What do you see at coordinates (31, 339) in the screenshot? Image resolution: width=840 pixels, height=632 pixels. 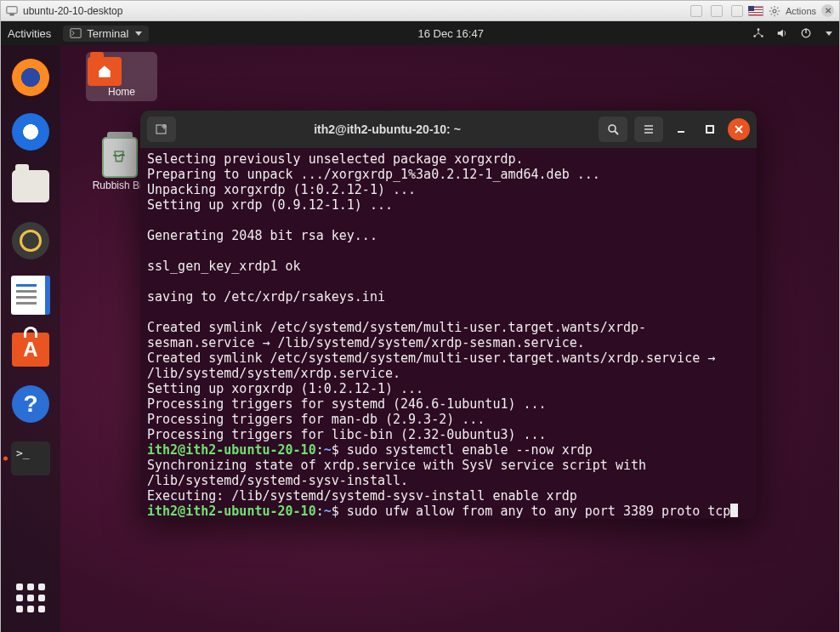 I see `dock: ?` at bounding box center [31, 339].